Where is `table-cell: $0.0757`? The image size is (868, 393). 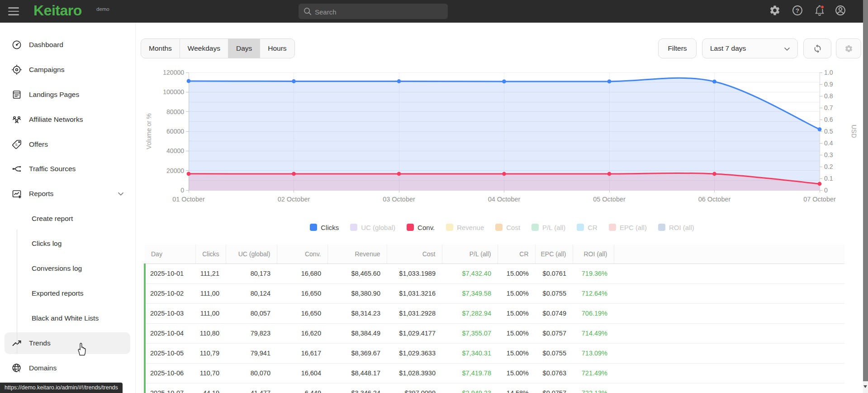
table-cell: $0.0757 is located at coordinates (554, 333).